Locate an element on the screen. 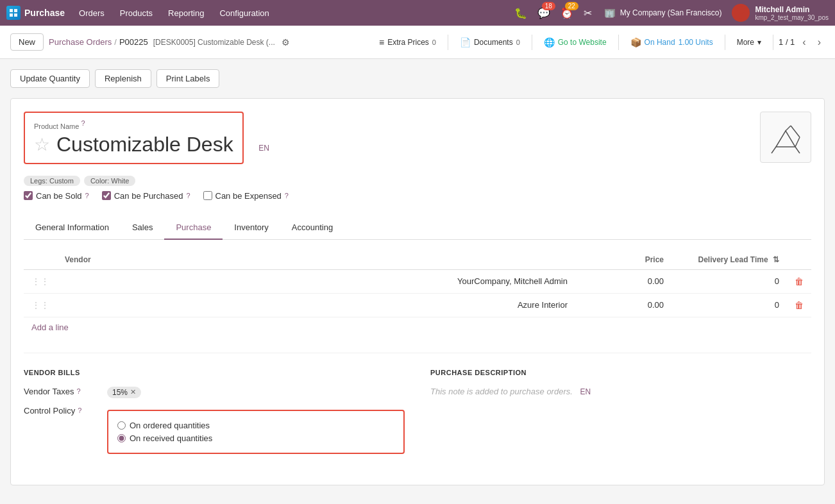 The image size is (835, 504). can-be-sold-help: ? is located at coordinates (87, 196).